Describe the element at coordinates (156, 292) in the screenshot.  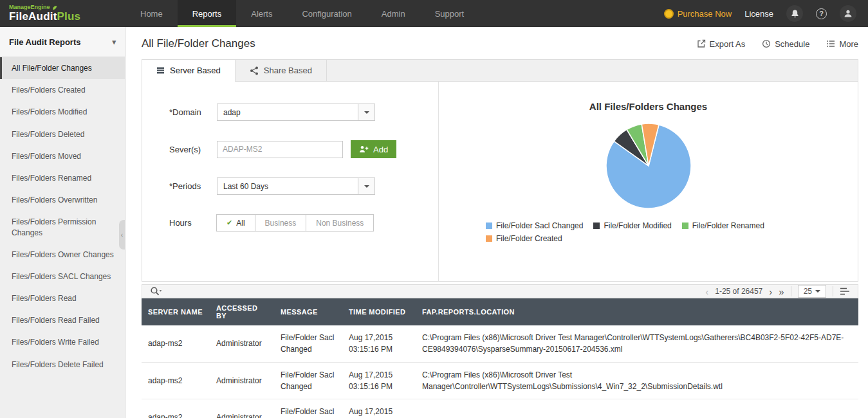
I see `search-icon` at that location.